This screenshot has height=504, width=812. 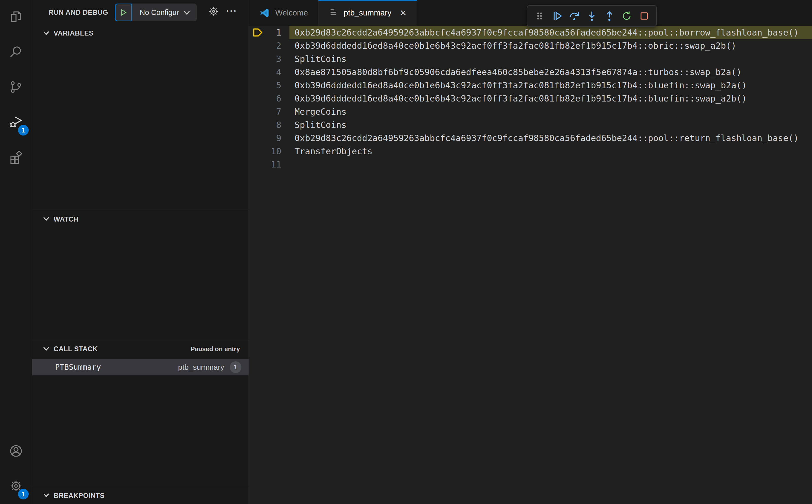 I want to click on tab-ptb-summary-label: ptb_summary, so click(x=367, y=13).